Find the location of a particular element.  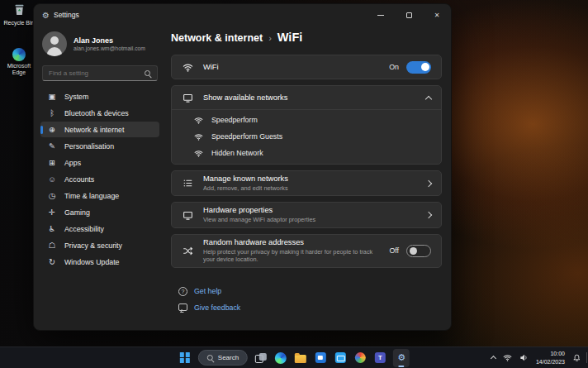

random-addresses-toggle is located at coordinates (419, 251).